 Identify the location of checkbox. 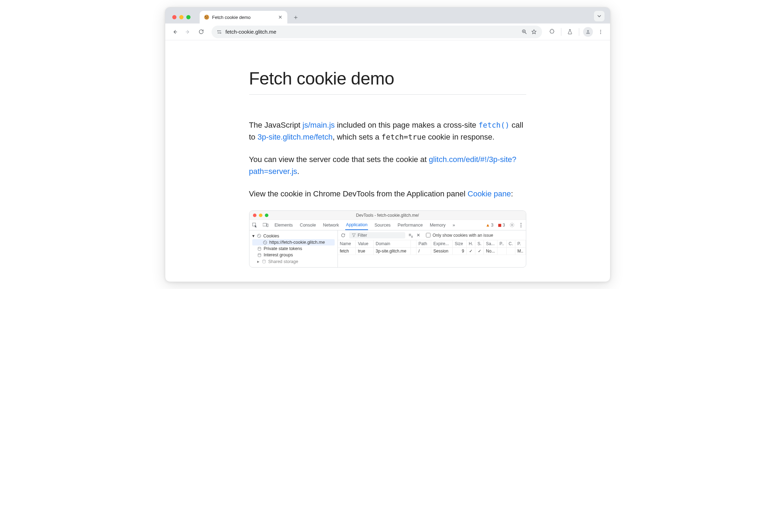
(428, 235).